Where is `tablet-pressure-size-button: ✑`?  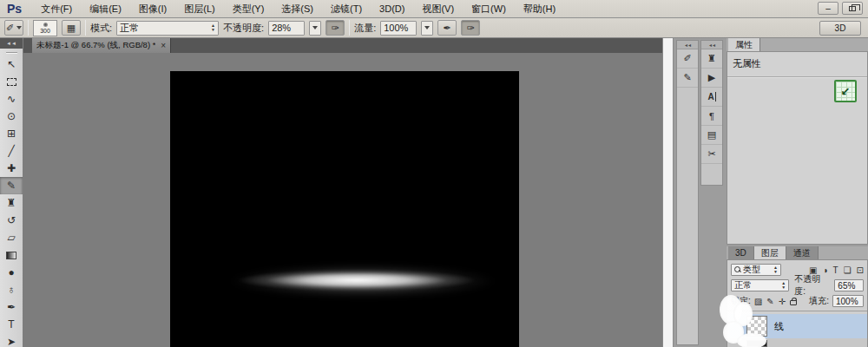
tablet-pressure-size-button: ✑ is located at coordinates (470, 28).